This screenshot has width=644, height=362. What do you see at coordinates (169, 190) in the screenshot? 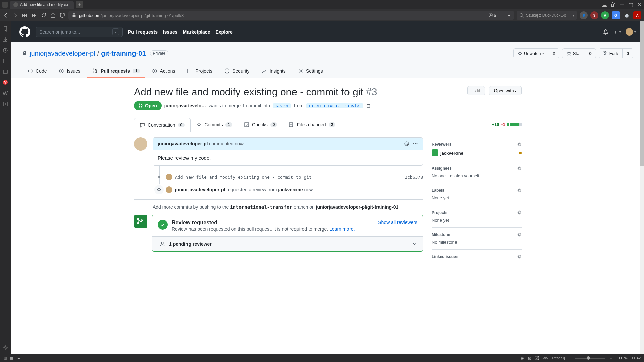
I see `actor-avatar` at bounding box center [169, 190].